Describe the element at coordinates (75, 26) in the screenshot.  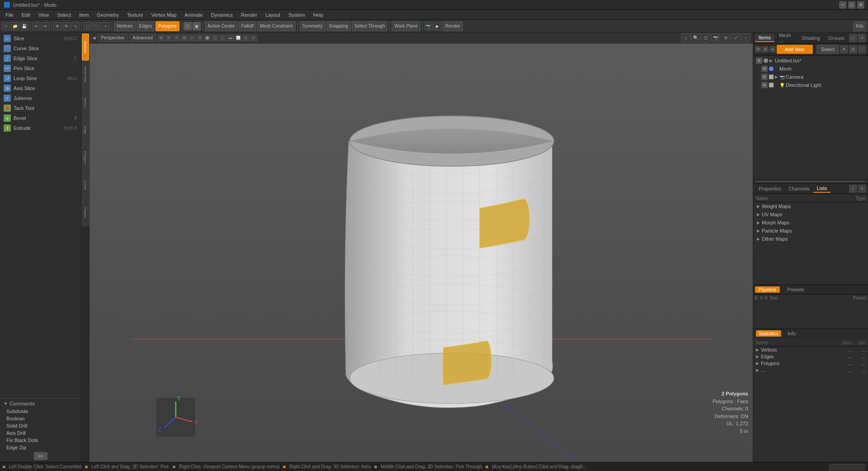
I see `tool-scale-icon: ⤡` at that location.